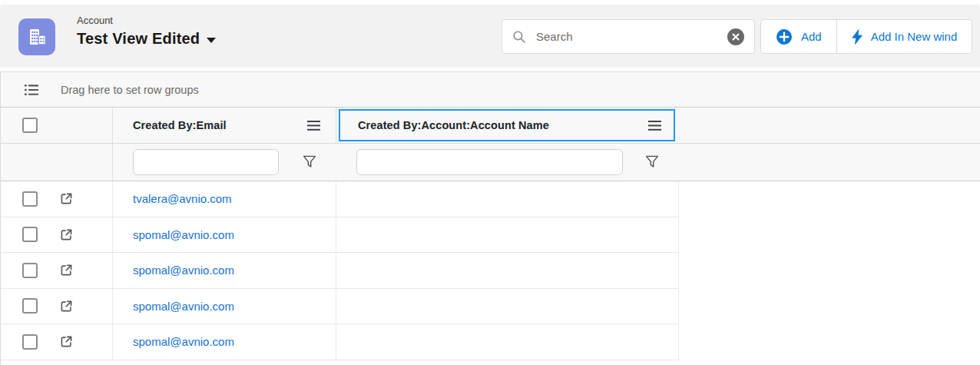  What do you see at coordinates (339, 200) in the screenshot?
I see `table-row: tvalera@avnio.com` at bounding box center [339, 200].